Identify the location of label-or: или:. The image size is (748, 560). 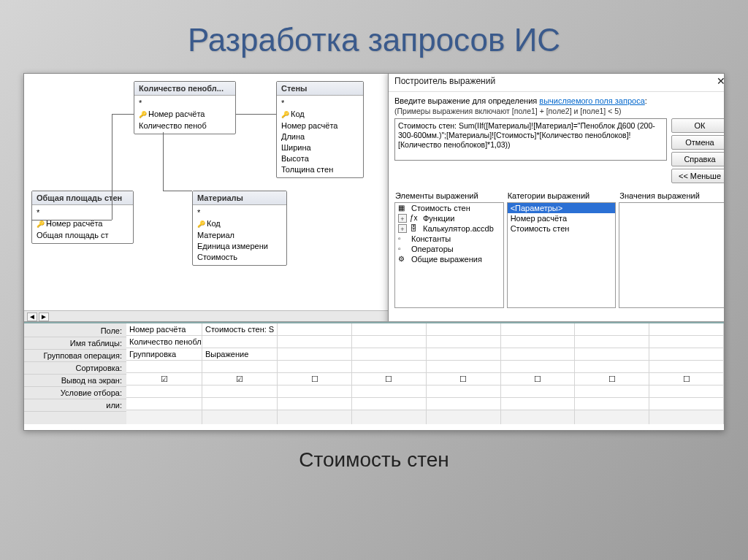
(75, 406).